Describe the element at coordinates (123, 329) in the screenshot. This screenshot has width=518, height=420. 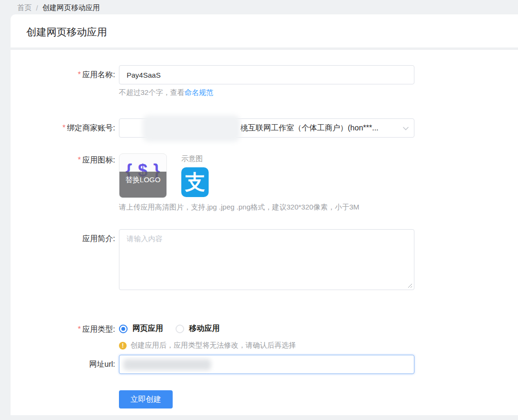
I see `radio-selected-icon` at that location.